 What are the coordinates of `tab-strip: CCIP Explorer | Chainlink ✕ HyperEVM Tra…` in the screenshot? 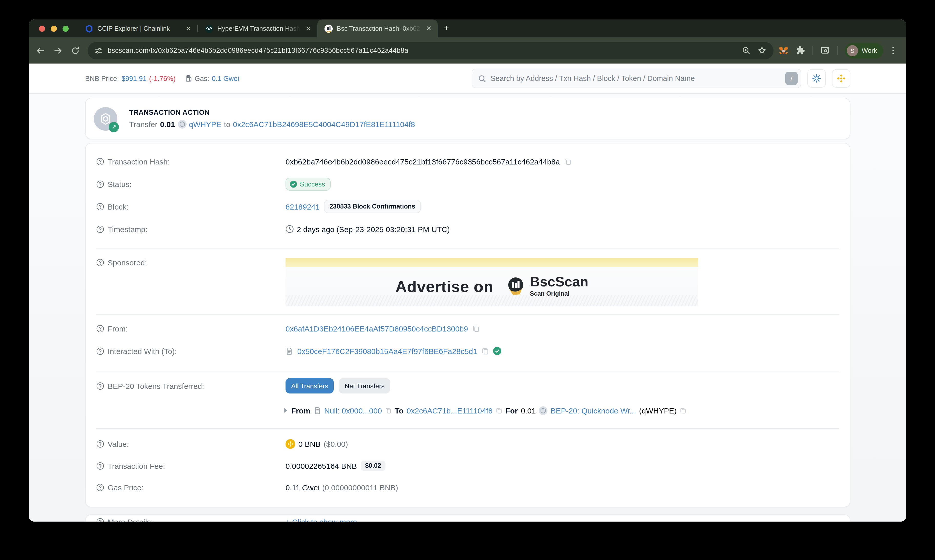 It's located at (467, 29).